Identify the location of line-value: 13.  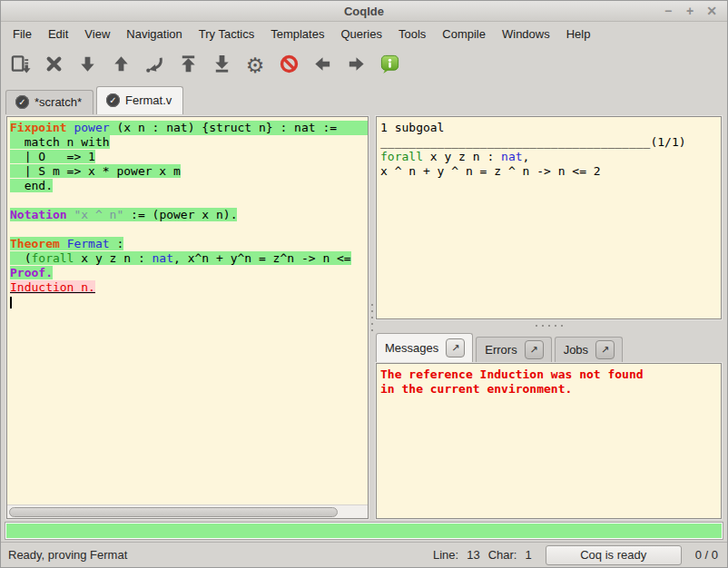
(473, 555).